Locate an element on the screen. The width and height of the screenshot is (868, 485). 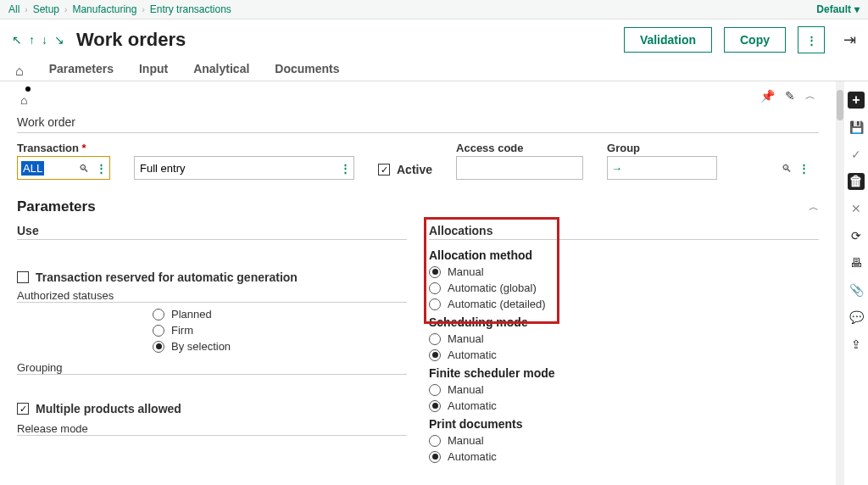
scrollbar is located at coordinates (840, 283).